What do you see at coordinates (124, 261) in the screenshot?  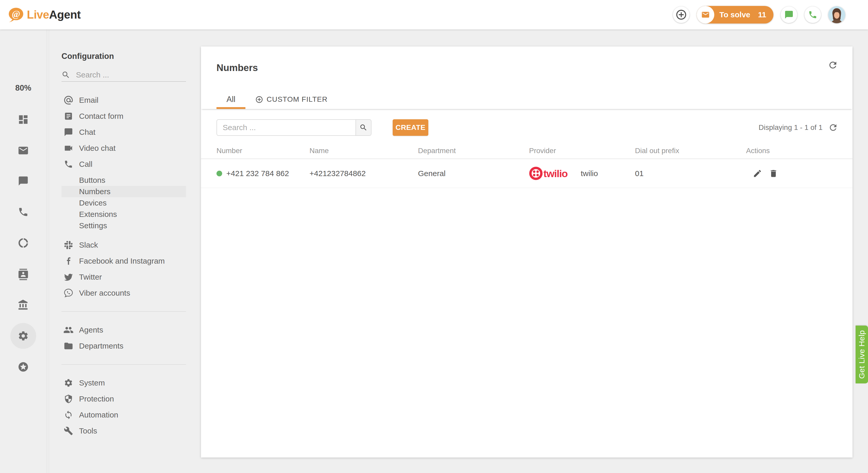 I see `sidebar-item-facebook-instagram: Facebook and Instagram` at bounding box center [124, 261].